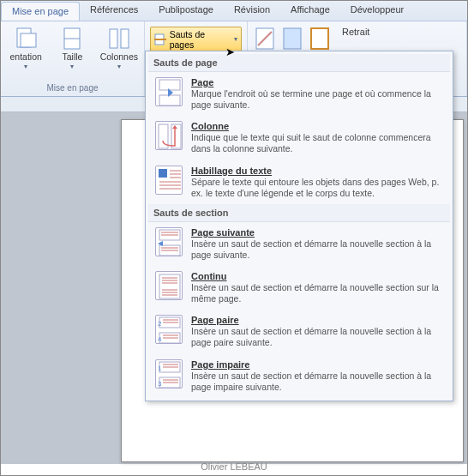 Image resolution: width=468 pixels, height=476 pixels. I want to click on odd-page-section-icon: 13, so click(169, 374).